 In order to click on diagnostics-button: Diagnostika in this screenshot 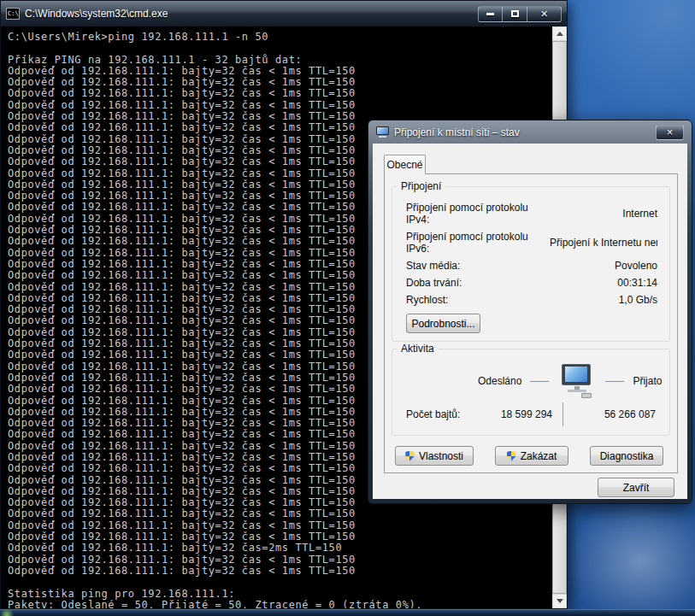, I will do `click(627, 456)`.